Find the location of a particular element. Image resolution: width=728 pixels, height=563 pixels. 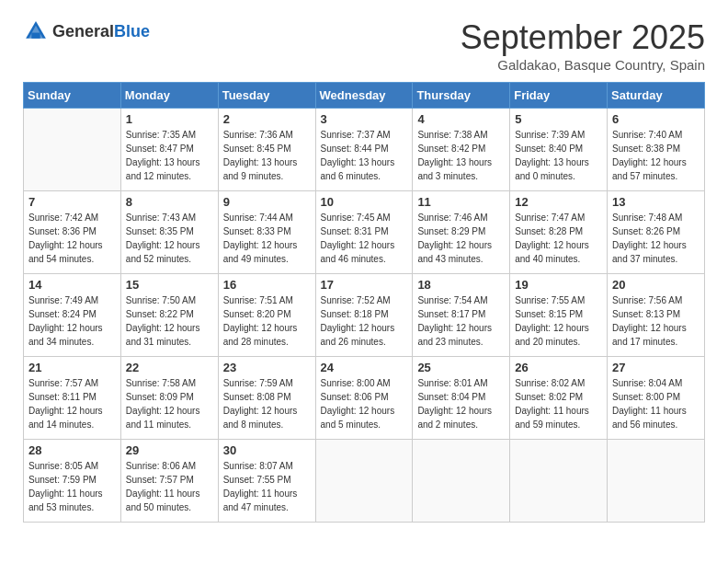

day-info: Sunrise: 7:44 AMSunset: 8:33 PMDaylight:… is located at coordinates (267, 238).